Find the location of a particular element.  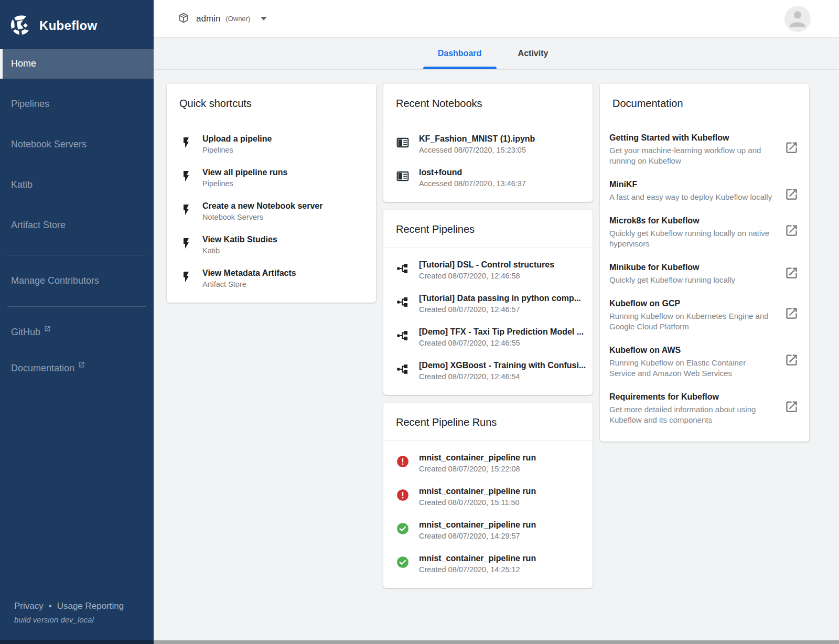

card-quick-shortcuts: Quick shortcuts Upload a pipeline Pipeli… is located at coordinates (272, 193).